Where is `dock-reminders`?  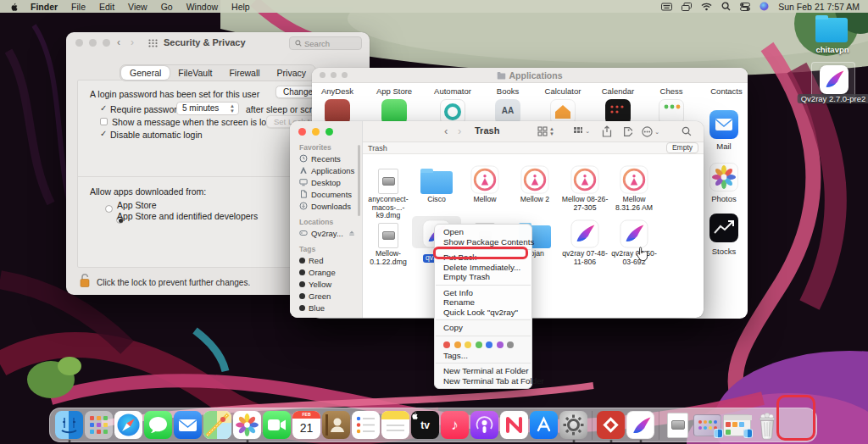 dock-reminders is located at coordinates (366, 425).